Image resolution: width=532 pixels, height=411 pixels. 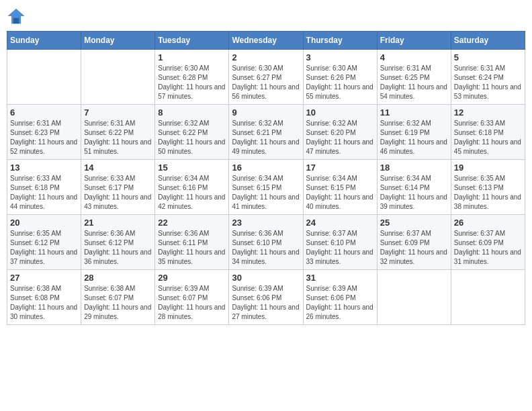 I want to click on calendar-cell: 25Sunrise: 6:37 AMSunset: 6:09 PMDayligh…, so click(x=414, y=242).